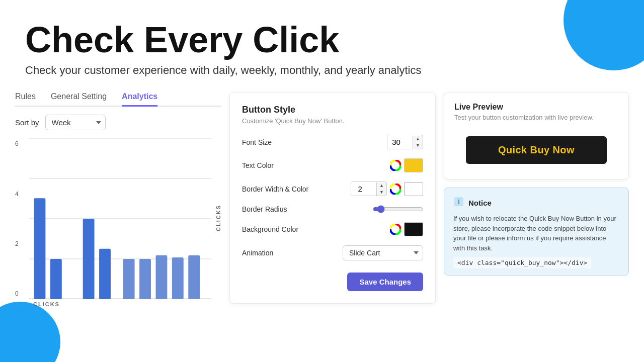 The width and height of the screenshot is (644, 362). Describe the element at coordinates (118, 100) in the screenshot. I see `tabs: Rules General Setting Analytics` at that location.